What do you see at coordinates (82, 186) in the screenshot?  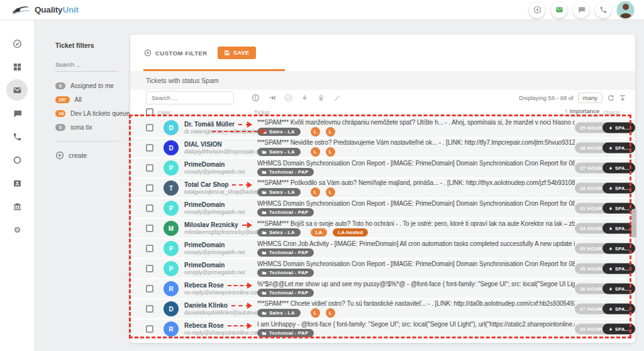 I see `ticket-filters-panel: Ticket filters 0 Assigned to me 197 All …` at bounding box center [82, 186].